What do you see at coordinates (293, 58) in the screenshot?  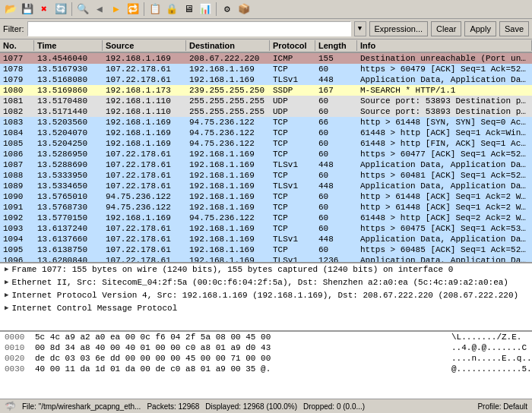 I see `cell-proto: ICMP` at bounding box center [293, 58].